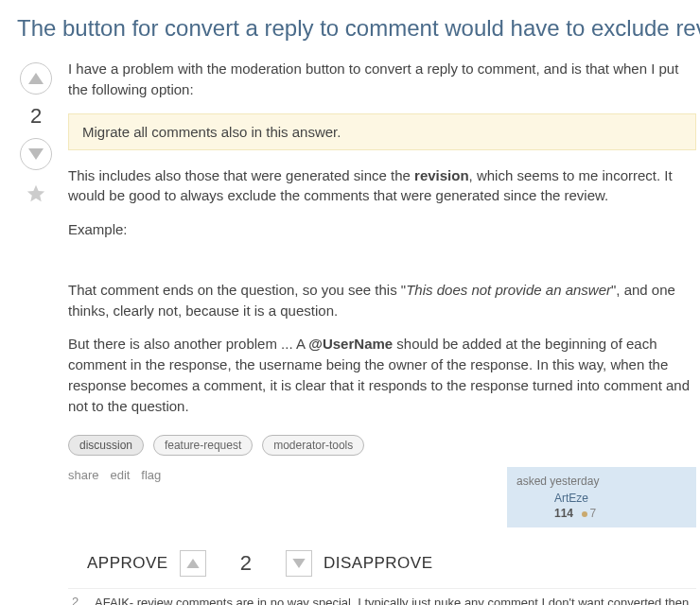 The width and height of the screenshot is (700, 605). What do you see at coordinates (151, 475) in the screenshot?
I see `flag-link: flag` at bounding box center [151, 475].